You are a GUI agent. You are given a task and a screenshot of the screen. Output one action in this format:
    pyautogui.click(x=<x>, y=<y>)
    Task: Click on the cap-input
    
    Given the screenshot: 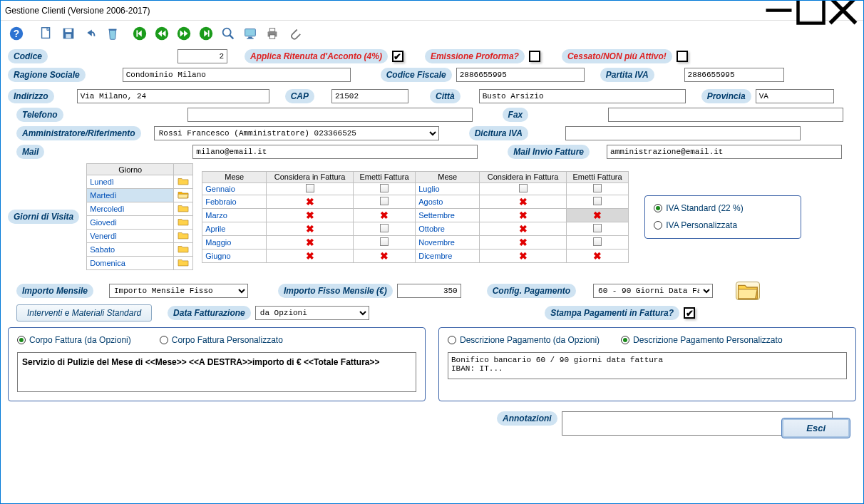 What is the action you would take?
    pyautogui.click(x=370, y=96)
    